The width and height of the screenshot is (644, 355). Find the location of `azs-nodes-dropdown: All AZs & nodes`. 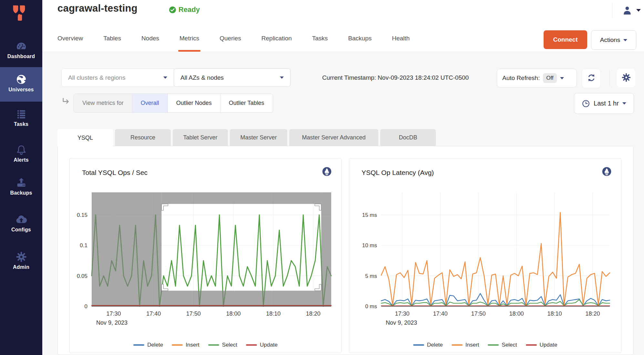

azs-nodes-dropdown: All AZs & nodes is located at coordinates (232, 77).